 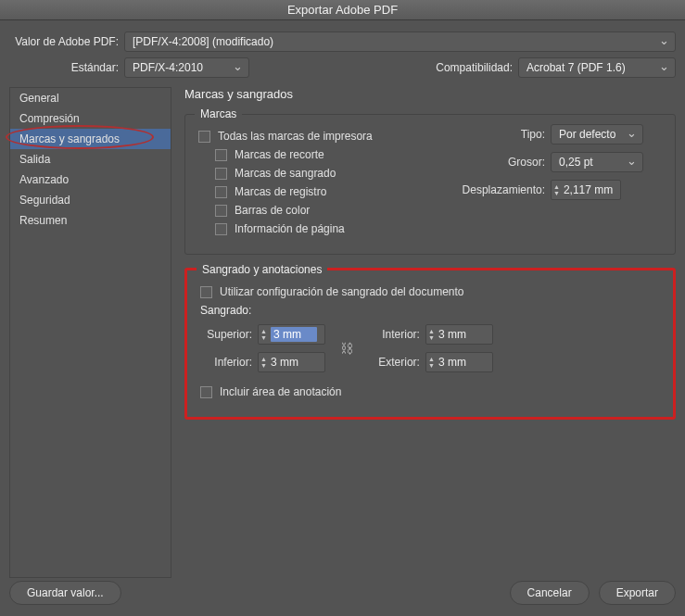 What do you see at coordinates (588, 190) in the screenshot?
I see `offset-value: 2,117 mm` at bounding box center [588, 190].